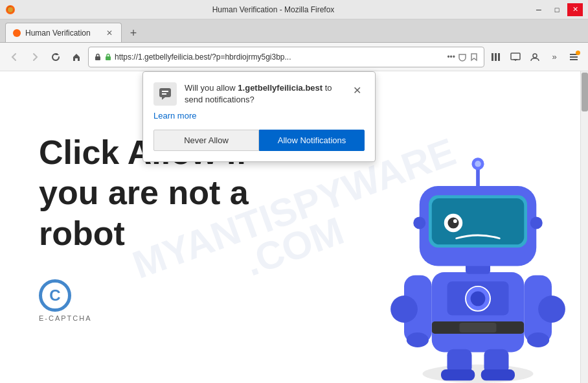 This screenshot has width=588, height=383. What do you see at coordinates (294, 10) in the screenshot?
I see `title-bar: Human Verification - Mozilla Firefox ─ □…` at bounding box center [294, 10].